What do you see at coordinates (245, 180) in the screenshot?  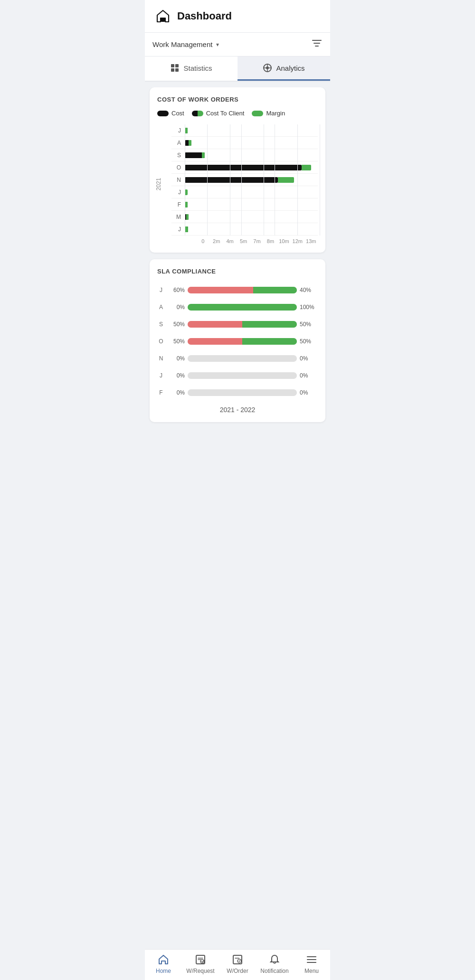 I see `cost-chart-rows: JASONJFMJ` at bounding box center [245, 180].